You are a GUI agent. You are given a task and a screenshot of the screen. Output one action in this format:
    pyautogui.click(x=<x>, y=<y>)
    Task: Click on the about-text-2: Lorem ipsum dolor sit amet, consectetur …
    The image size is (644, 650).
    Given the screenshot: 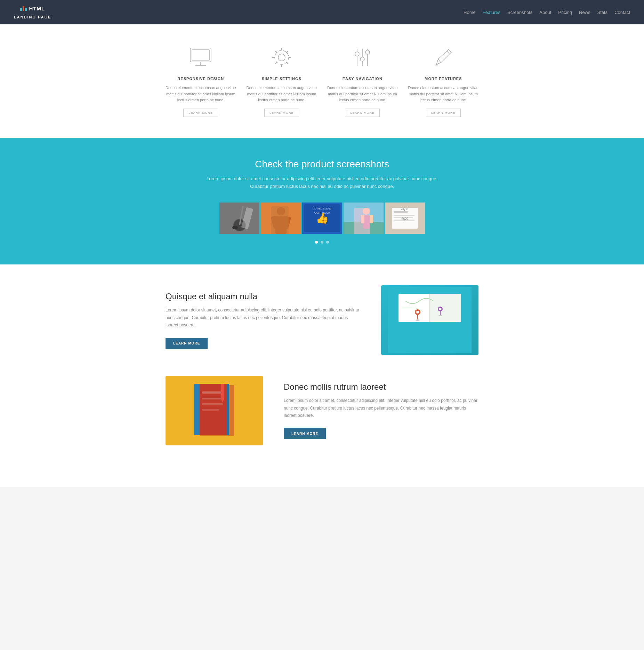 What is the action you would take?
    pyautogui.click(x=381, y=409)
    